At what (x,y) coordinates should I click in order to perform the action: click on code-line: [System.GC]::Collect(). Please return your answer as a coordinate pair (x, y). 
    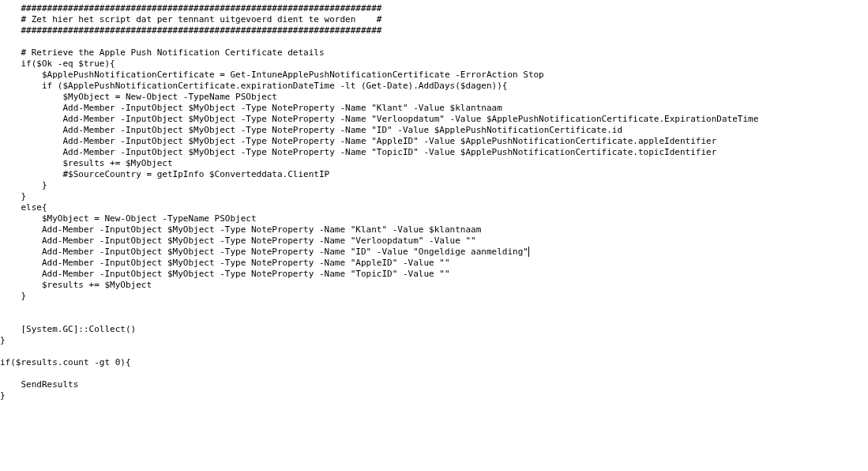
    Looking at the image, I should click on (68, 329).